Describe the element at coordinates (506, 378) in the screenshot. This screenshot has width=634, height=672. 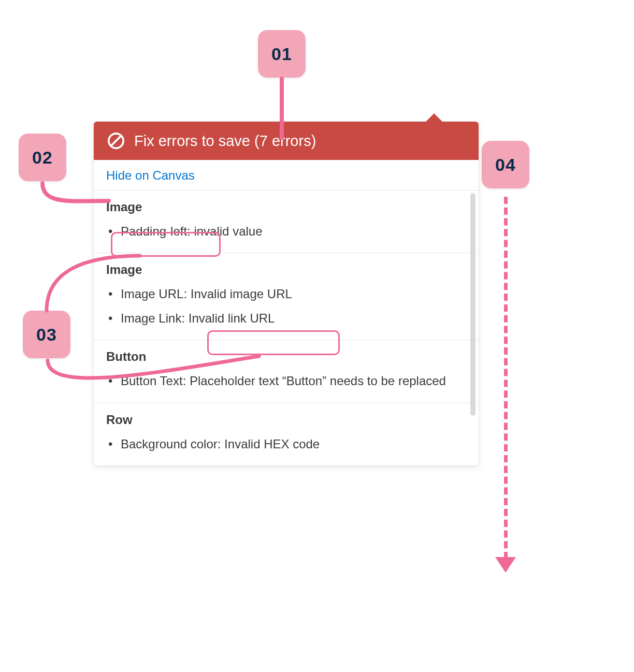
I see `dashed-arrow-line` at that location.